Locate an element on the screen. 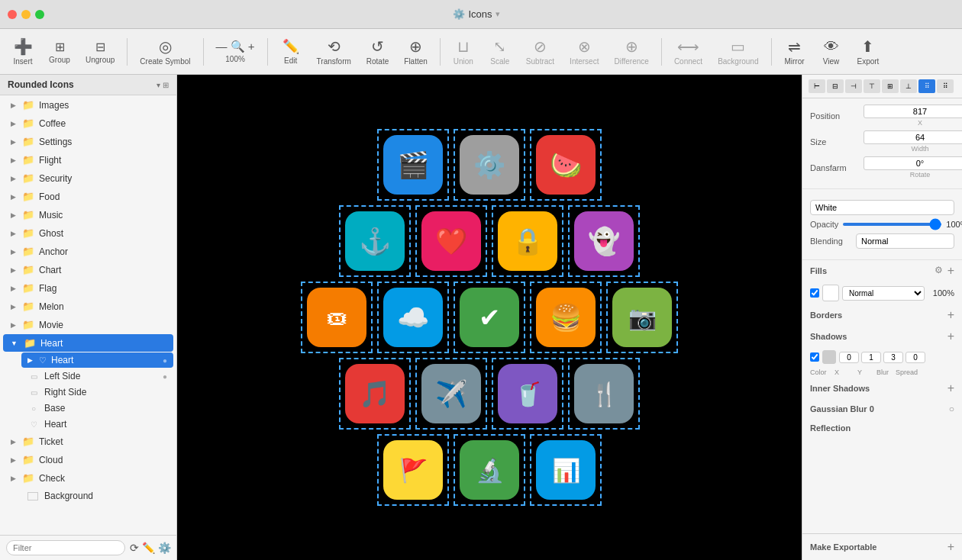 The image size is (962, 560). toolbar-edit: ✏️ Edit is located at coordinates (291, 52).